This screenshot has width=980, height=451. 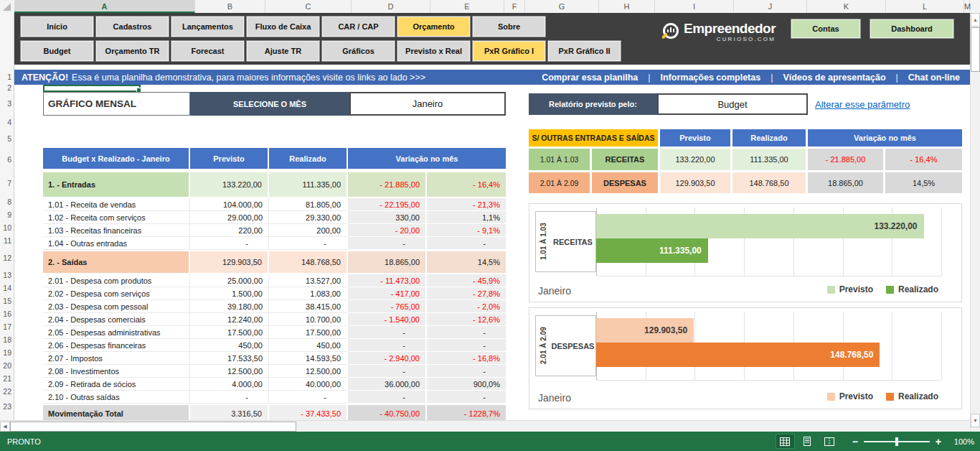 I want to click on value-cell: 104.000,00, so click(x=230, y=205).